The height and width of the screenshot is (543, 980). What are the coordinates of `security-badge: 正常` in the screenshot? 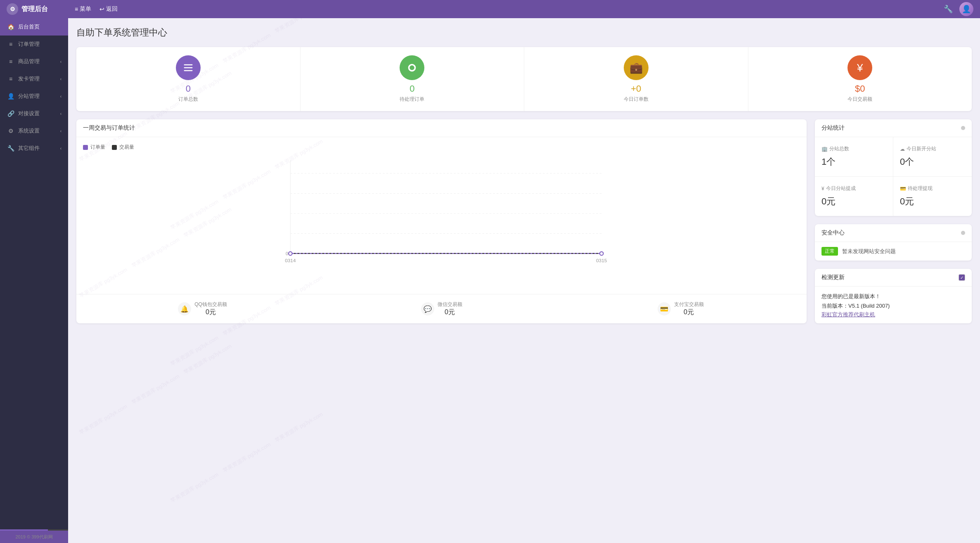 It's located at (830, 251).